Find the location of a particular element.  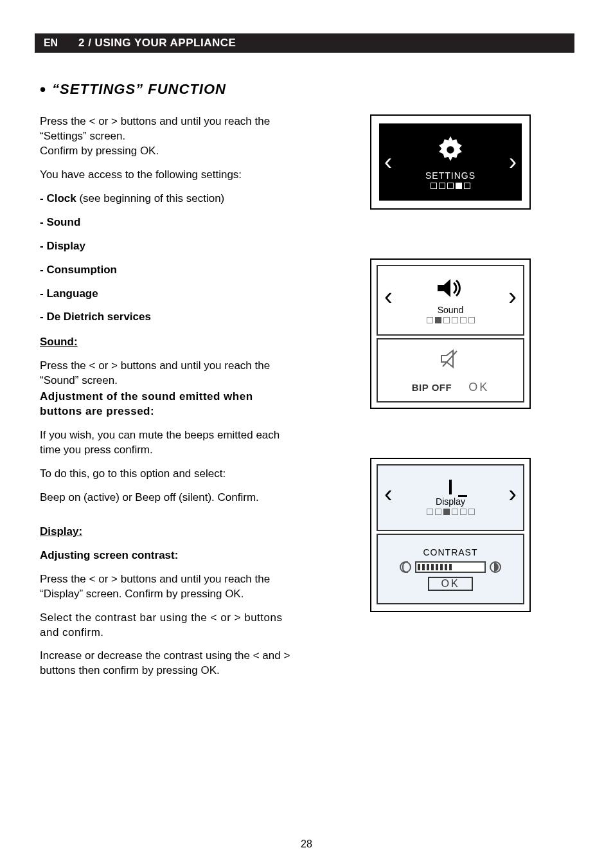

display-p2: Select the contrast bar using the < or >… is located at coordinates (168, 626).